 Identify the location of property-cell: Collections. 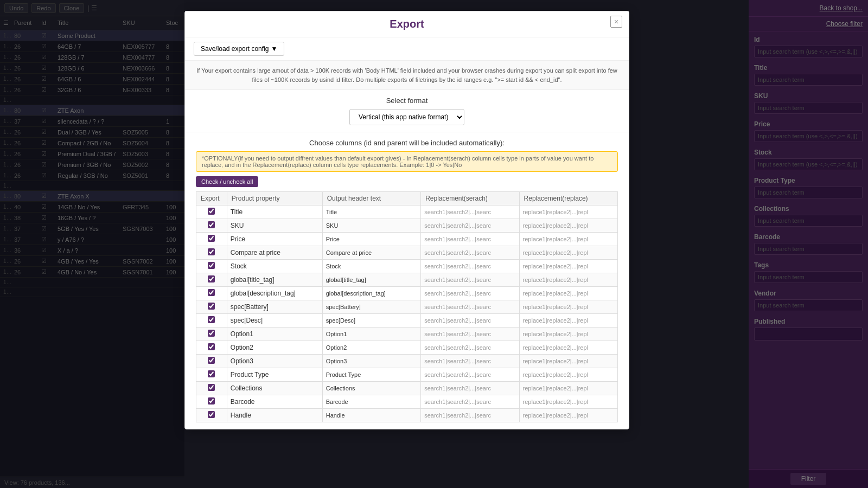
(275, 388).